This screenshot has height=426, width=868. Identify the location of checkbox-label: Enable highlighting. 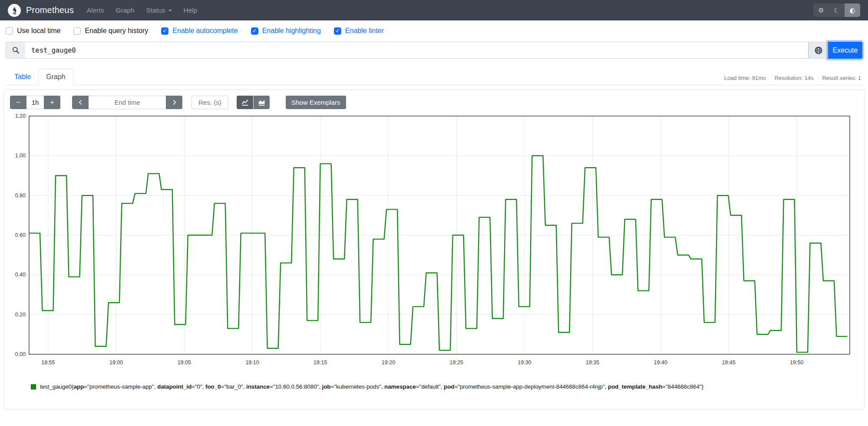
(292, 31).